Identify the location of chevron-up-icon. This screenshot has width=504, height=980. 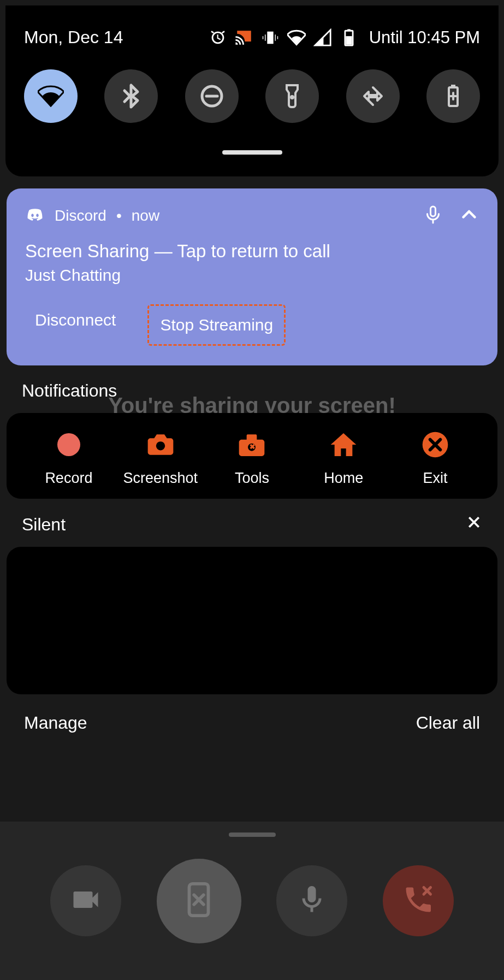
(469, 216).